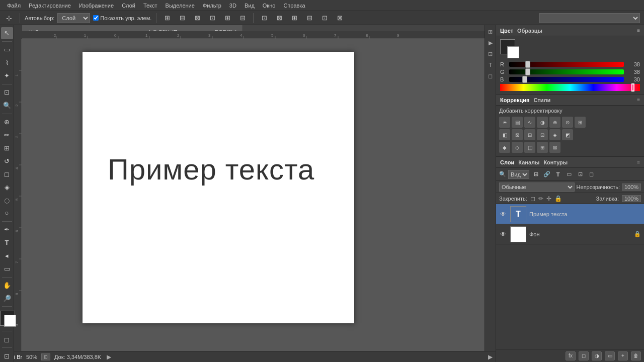 This screenshot has width=644, height=362. Describe the element at coordinates (340, 18) in the screenshot. I see `distribute-bottom-icon: ⊠` at that location.